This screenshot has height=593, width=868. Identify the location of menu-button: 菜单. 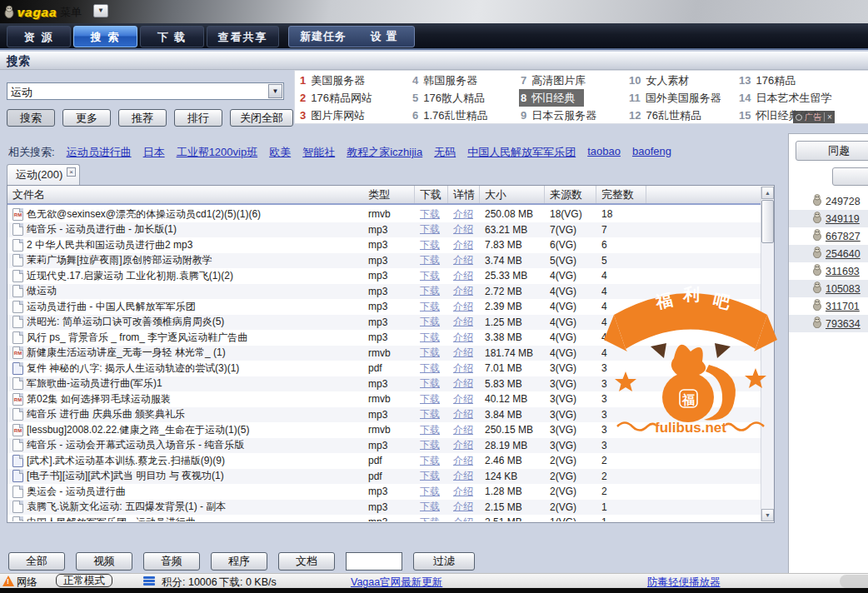
(71, 12).